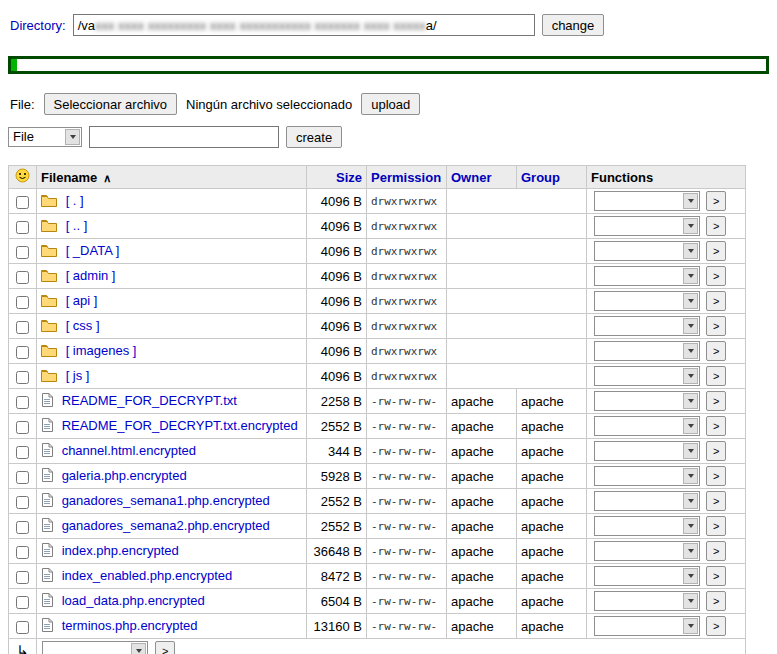 The image size is (777, 654). I want to click on filename-link: [ imagenes ], so click(102, 350).